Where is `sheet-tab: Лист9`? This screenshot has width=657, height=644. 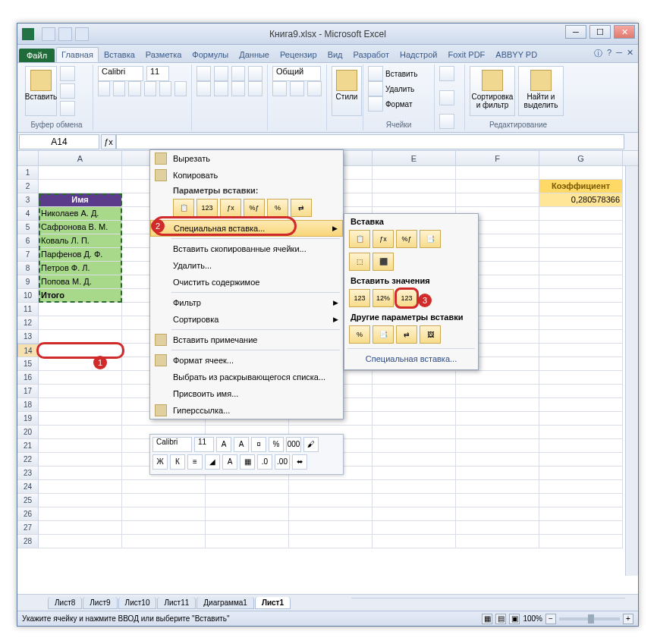 sheet-tab: Лист9 is located at coordinates (100, 603).